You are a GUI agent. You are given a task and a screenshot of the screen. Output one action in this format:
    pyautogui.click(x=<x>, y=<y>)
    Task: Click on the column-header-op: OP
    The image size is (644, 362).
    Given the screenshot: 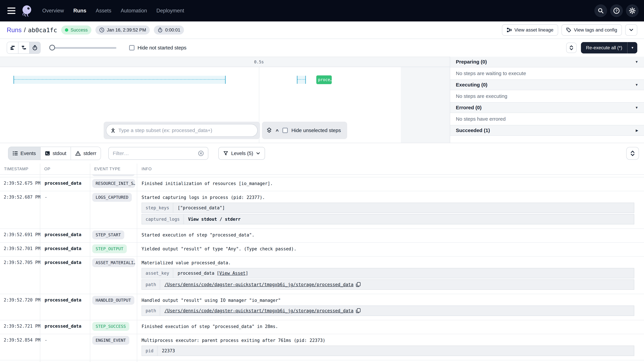 What is the action you would take?
    pyautogui.click(x=65, y=169)
    